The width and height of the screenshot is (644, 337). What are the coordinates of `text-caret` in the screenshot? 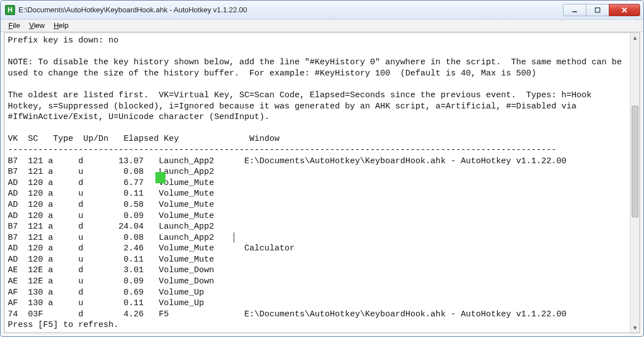 It's located at (234, 238).